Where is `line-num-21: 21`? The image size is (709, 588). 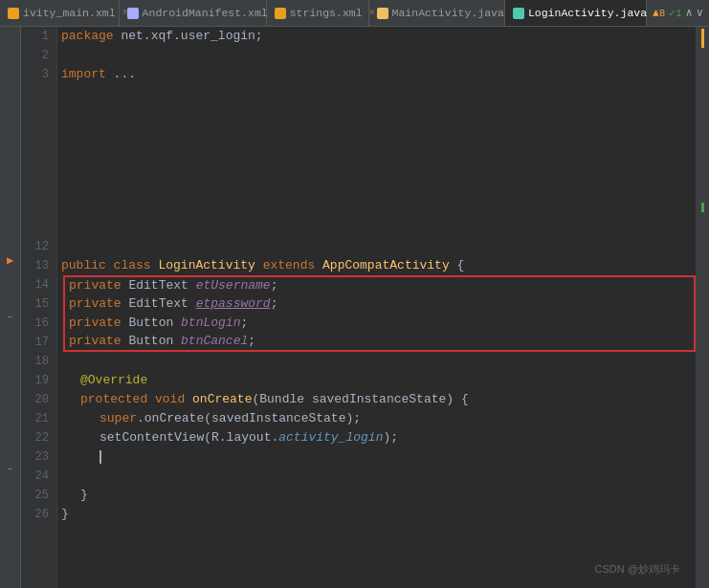
line-num-21: 21 is located at coordinates (42, 419).